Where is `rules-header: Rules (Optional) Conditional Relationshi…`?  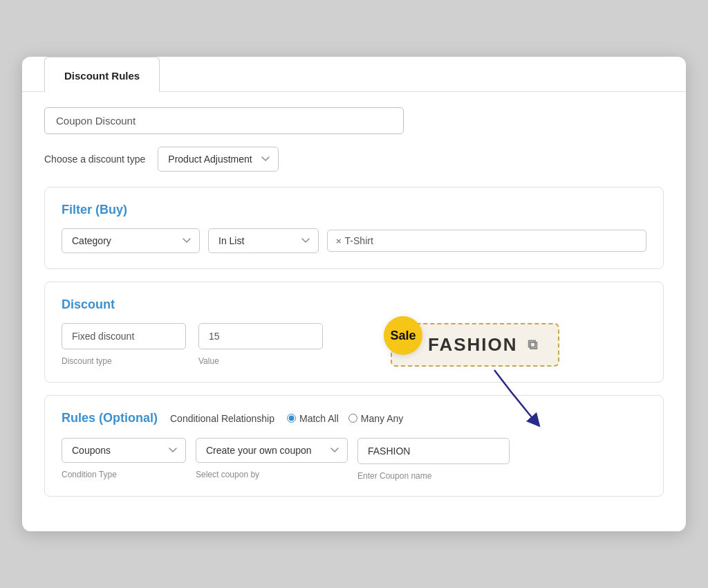
rules-header: Rules (Optional) Conditional Relationshi… is located at coordinates (354, 418).